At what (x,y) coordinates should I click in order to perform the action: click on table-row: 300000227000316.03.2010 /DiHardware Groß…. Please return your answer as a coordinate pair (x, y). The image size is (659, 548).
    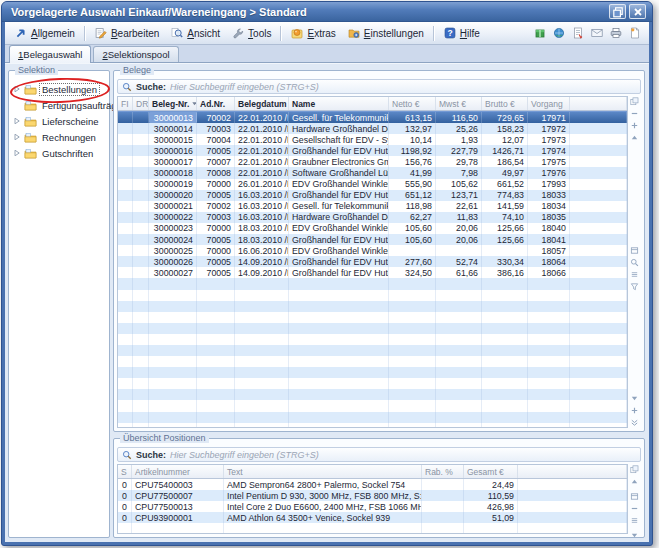
    Looking at the image, I should click on (372, 218).